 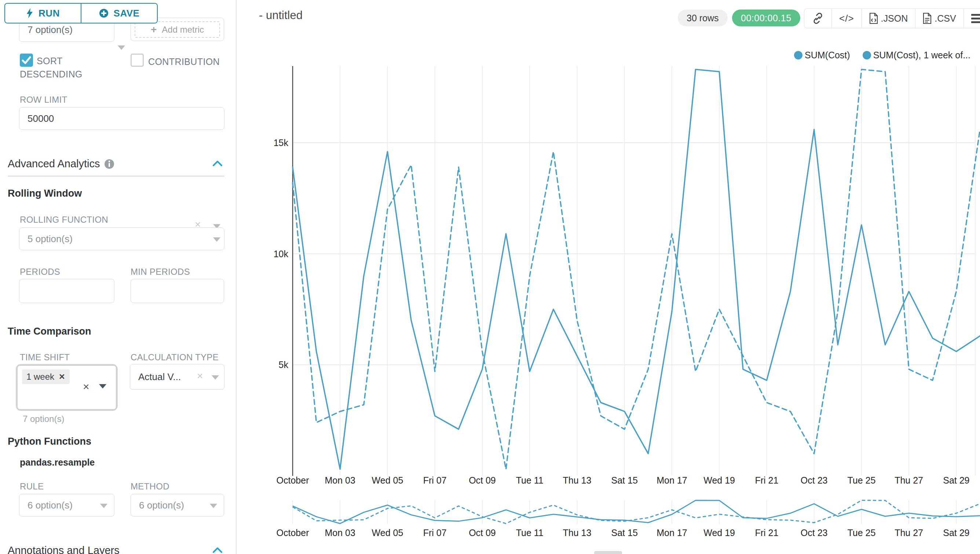 I want to click on min-periods-label: MIN PERIODS, so click(x=160, y=272).